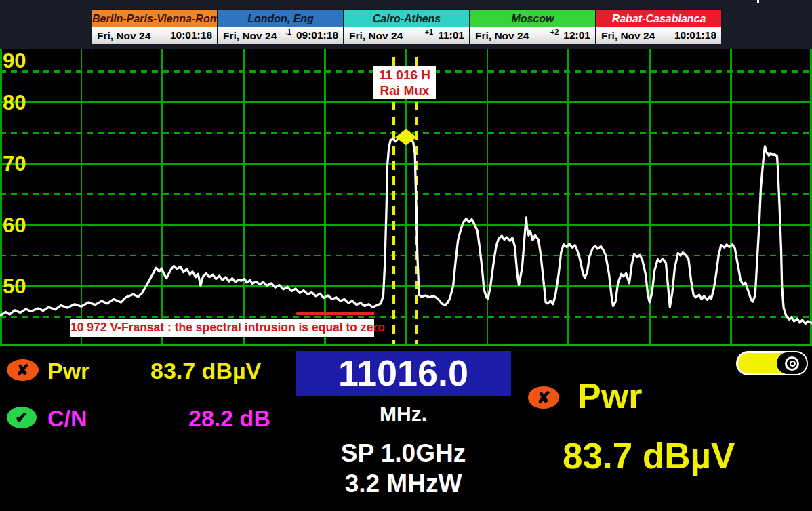  I want to click on clock-utc-offset: -1, so click(288, 32).